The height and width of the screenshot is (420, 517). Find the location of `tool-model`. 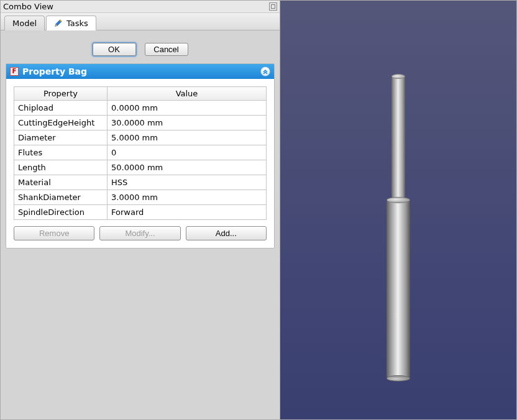

tool-model is located at coordinates (398, 227).